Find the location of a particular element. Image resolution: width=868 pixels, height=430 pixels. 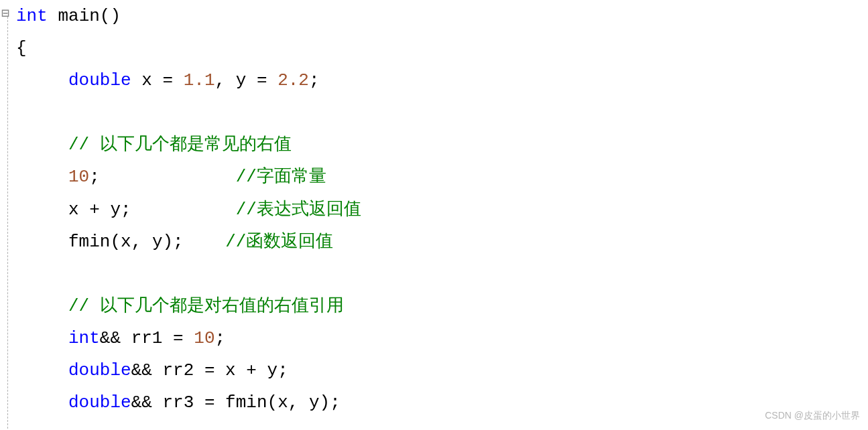

code-line: double&& rr3 = fmin(x, y); is located at coordinates (442, 403).